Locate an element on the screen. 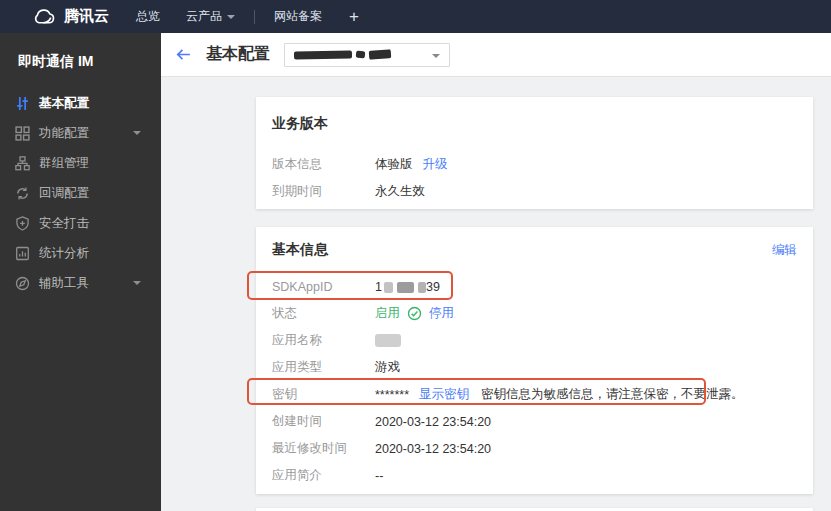 This screenshot has height=511, width=831. row-label: 创建时间 is located at coordinates (324, 422).